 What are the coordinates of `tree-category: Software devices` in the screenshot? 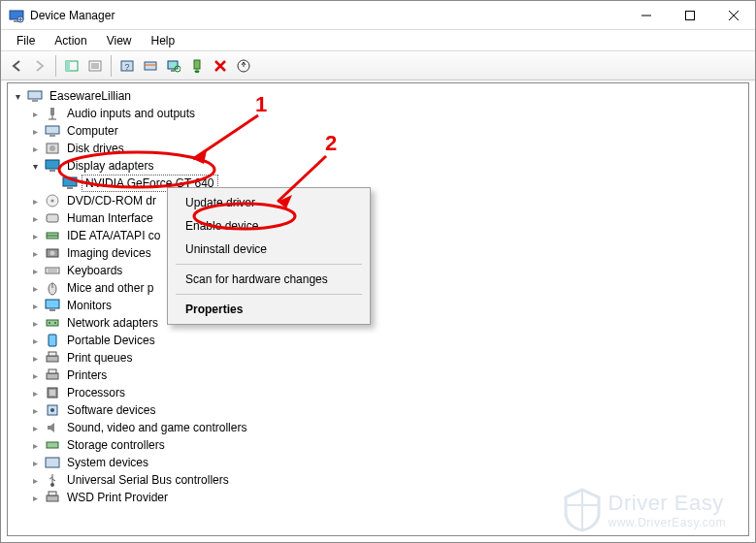 It's located at (388, 410).